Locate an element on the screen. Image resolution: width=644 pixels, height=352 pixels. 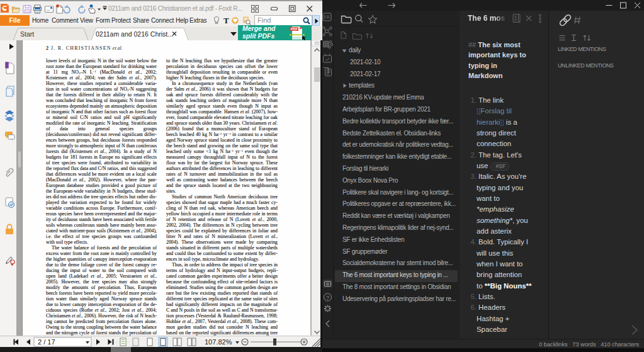
svg-text: 2 / 17 is located at coordinates (47, 342).